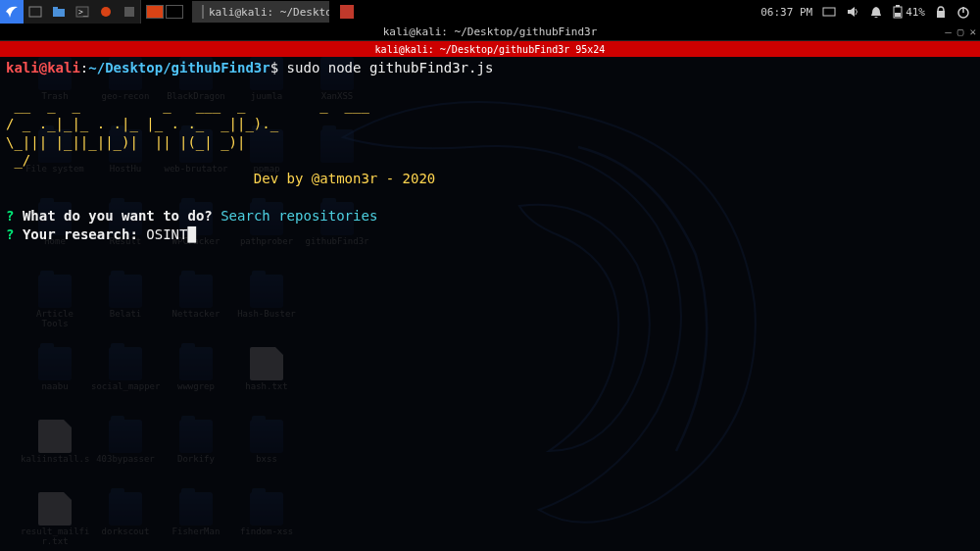 The image size is (980, 551). I want to click on ascii-art-line: __ _ _ _ ___ _ _ ___, so click(212, 105).